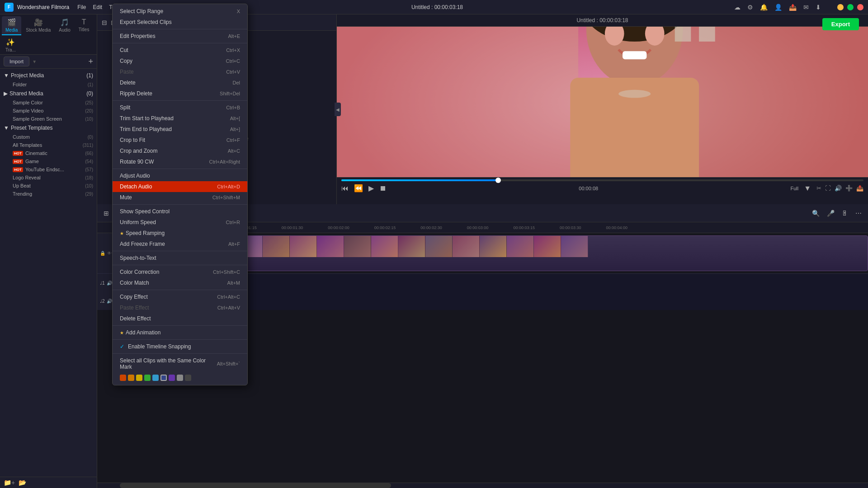  Describe the element at coordinates (48, 75) in the screenshot. I see `project-media-header: ▼ Project Media (1)` at that location.